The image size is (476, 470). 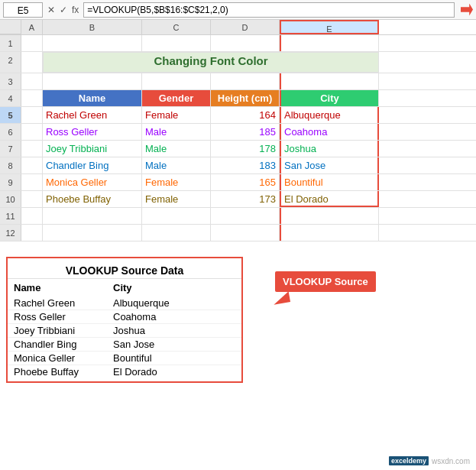 I want to click on formula-text: =VLOOKUP(B5,$B$16:$C$21,2,0), so click(x=157, y=10).